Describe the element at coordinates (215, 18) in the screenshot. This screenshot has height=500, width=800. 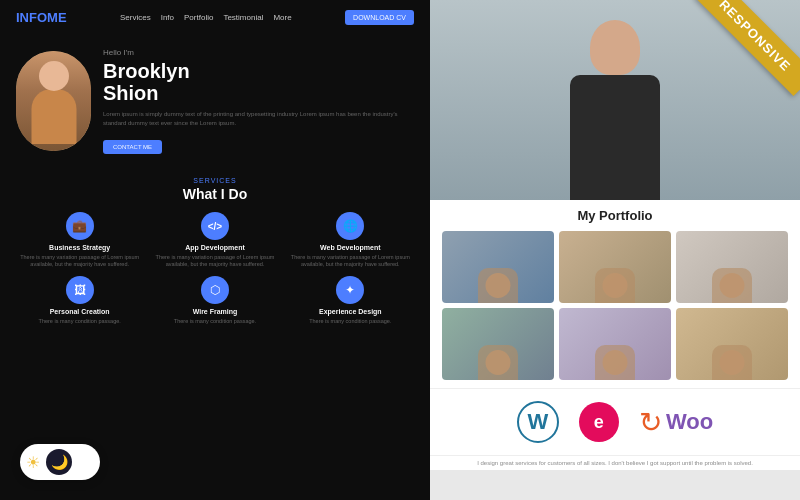
I see `mock-nav: INFOME Services Info Portfolio Testimoni…` at that location.